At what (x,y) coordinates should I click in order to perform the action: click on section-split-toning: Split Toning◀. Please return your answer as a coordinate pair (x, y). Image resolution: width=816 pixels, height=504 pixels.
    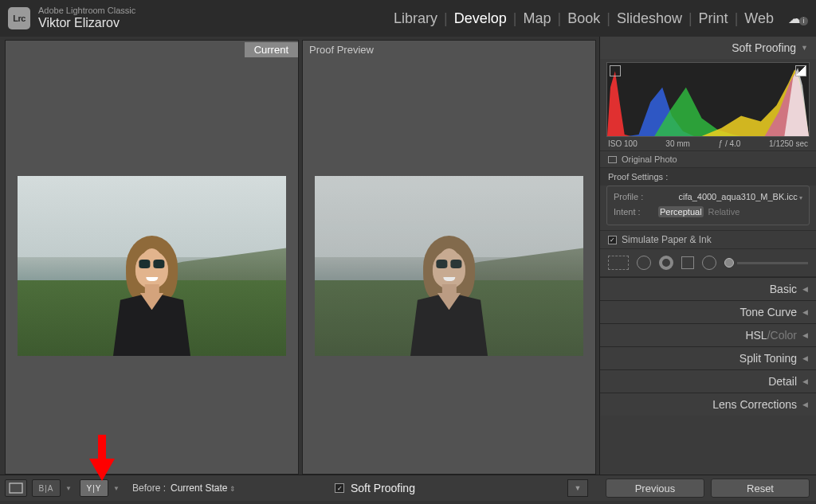
    Looking at the image, I should click on (708, 358).